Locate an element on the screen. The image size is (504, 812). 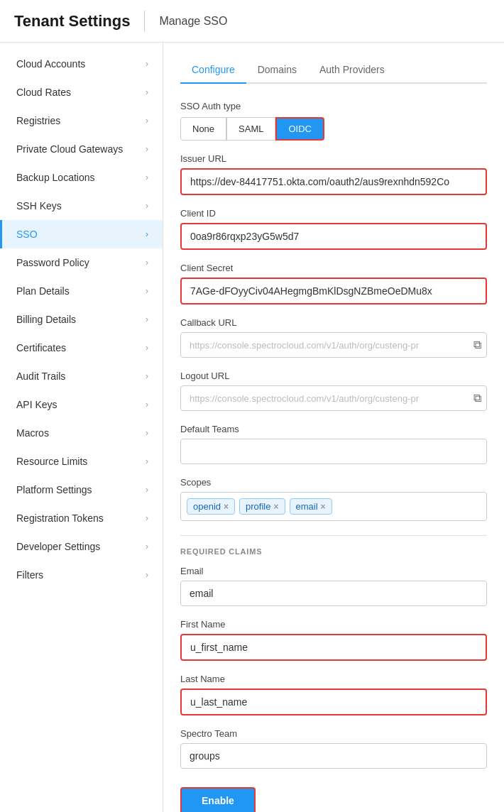
default-teams-input is located at coordinates (334, 451).